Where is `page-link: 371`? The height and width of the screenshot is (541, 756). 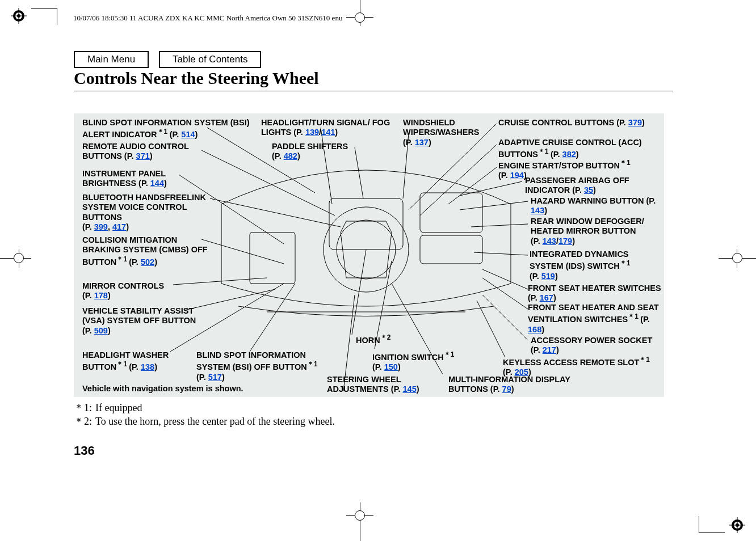
page-link: 371 is located at coordinates (143, 156).